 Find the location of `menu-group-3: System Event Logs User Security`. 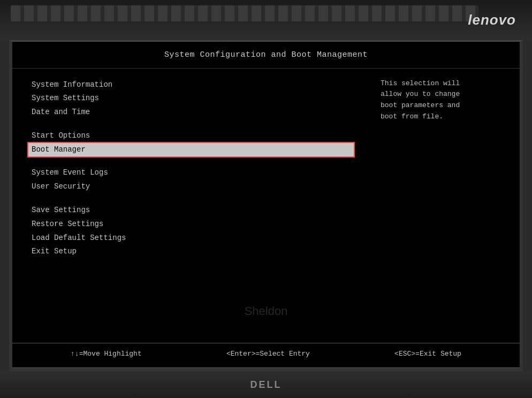

menu-group-3: System Event Logs User Security is located at coordinates (191, 180).